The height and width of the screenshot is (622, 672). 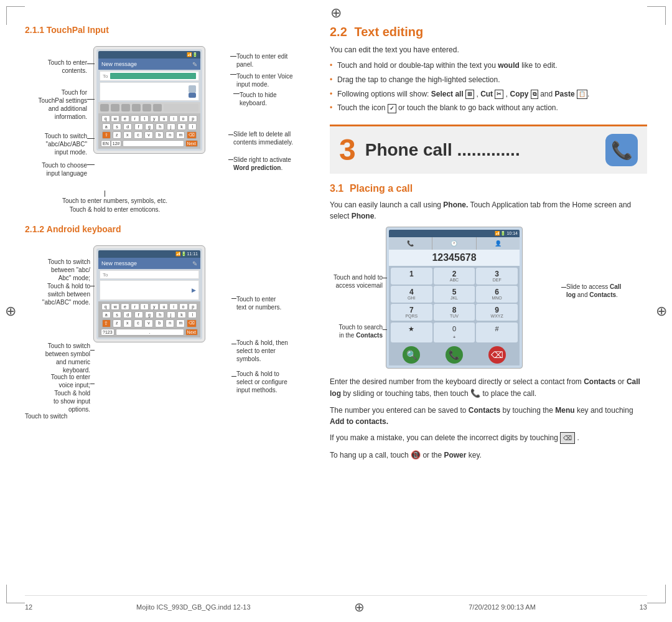 What do you see at coordinates (336, 605) in the screenshot?
I see `page-footer: 12 Mojito ICS_993D_GB_QG.indd 12-13 ⊕ 7/…` at bounding box center [336, 605].